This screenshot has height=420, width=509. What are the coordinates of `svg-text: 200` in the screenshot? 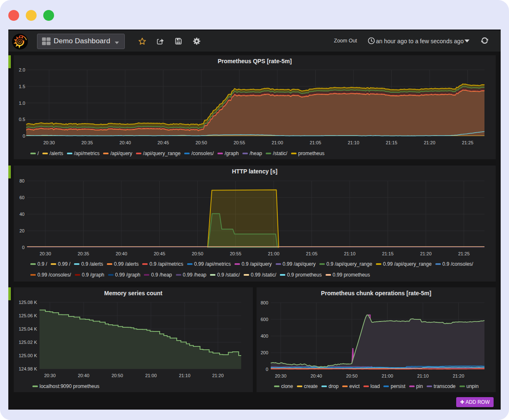 It's located at (264, 353).